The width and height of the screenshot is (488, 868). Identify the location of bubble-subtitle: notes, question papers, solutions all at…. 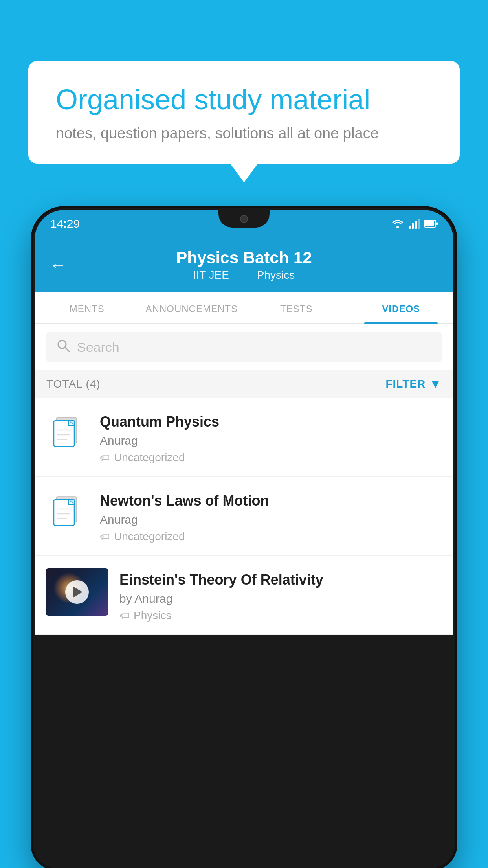
(244, 134).